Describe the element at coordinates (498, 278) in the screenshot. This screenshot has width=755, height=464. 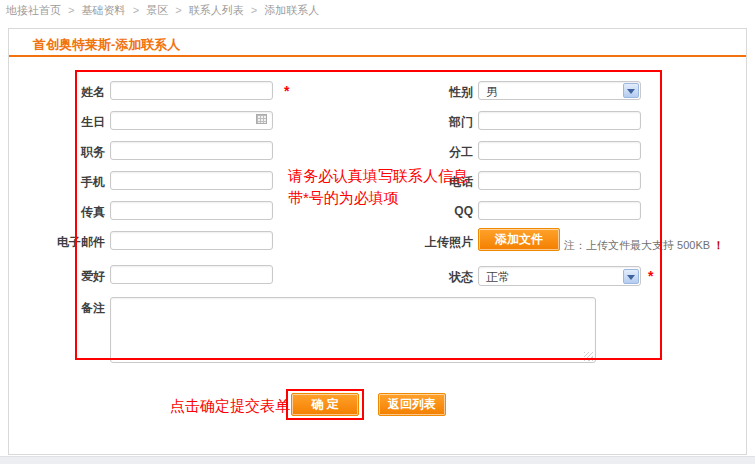
I see `status-selected-value: 正常` at that location.